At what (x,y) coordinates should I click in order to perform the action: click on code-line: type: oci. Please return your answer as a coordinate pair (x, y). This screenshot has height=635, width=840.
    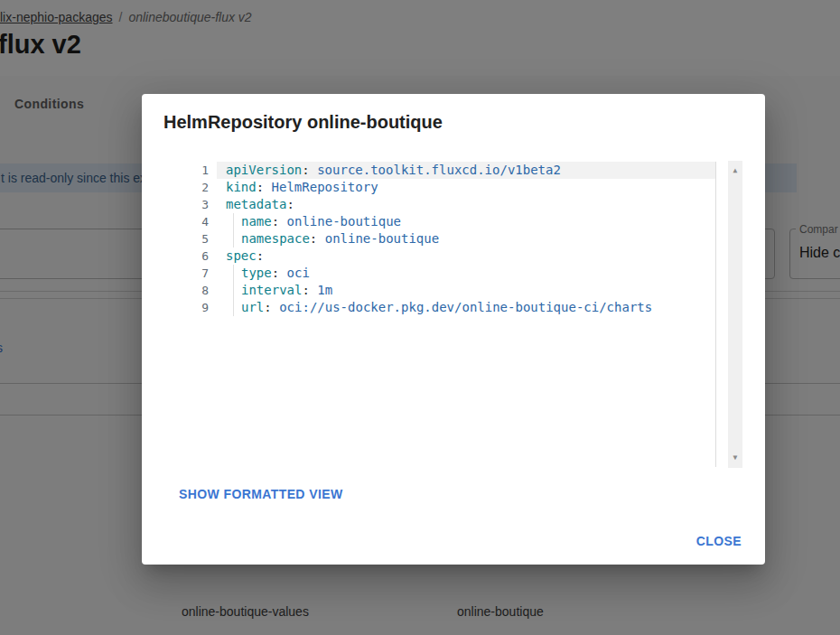
    Looking at the image, I should click on (466, 273).